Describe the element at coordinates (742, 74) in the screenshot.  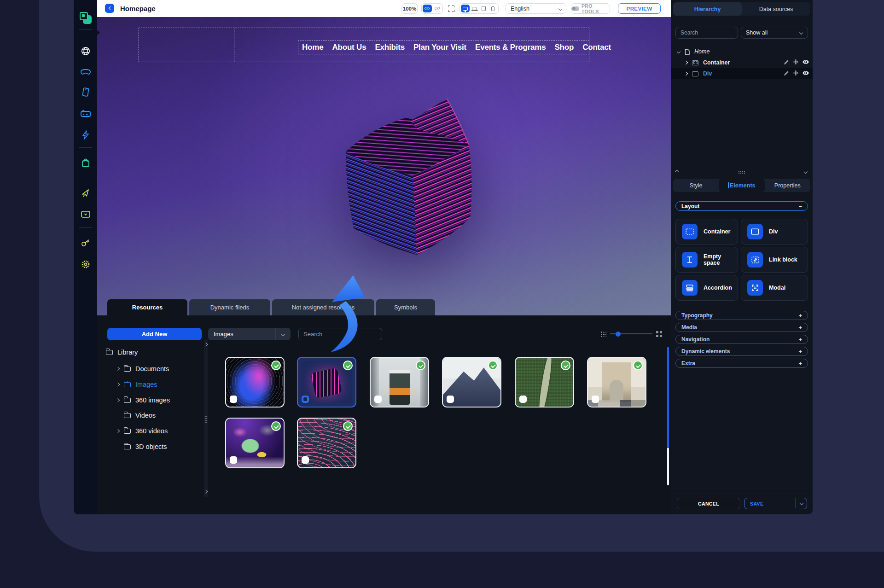
I see `hierarchy-row-div: Div` at that location.